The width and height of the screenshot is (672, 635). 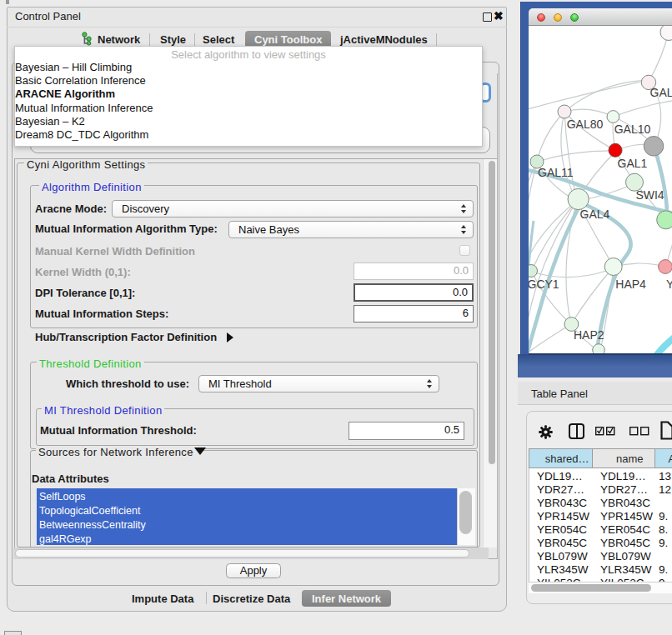 I want to click on svg-text: SWI4, so click(x=649, y=195).